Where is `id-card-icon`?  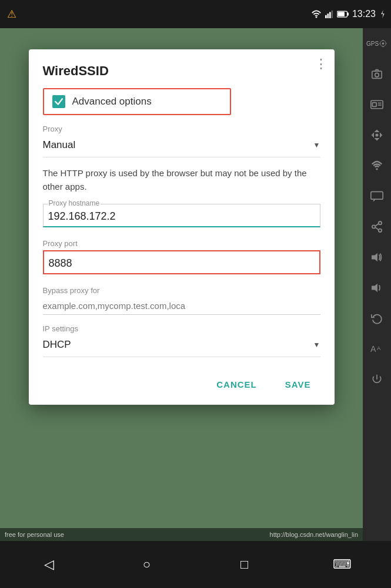
id-card-icon is located at coordinates (377, 105).